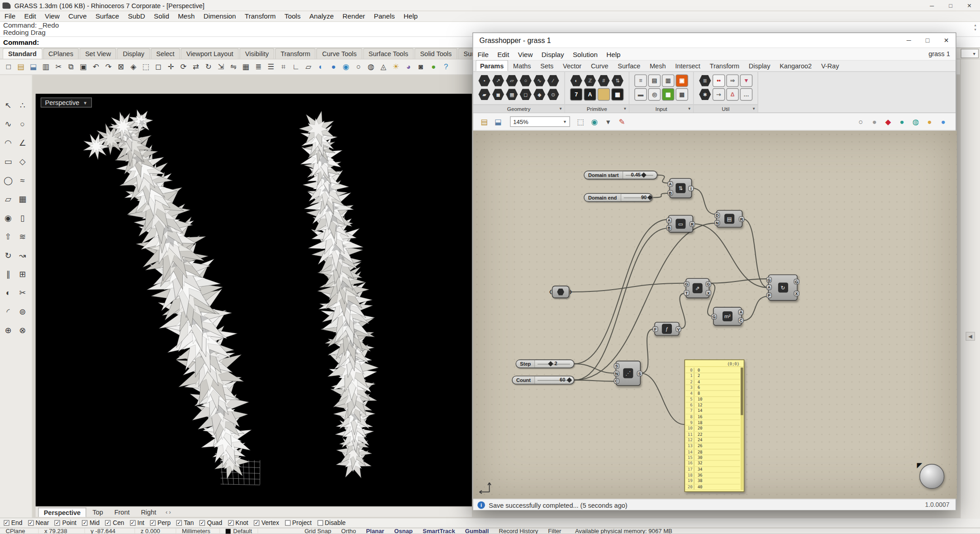  What do you see at coordinates (354, 16) in the screenshot?
I see `rhino-menu-render: Render` at bounding box center [354, 16].